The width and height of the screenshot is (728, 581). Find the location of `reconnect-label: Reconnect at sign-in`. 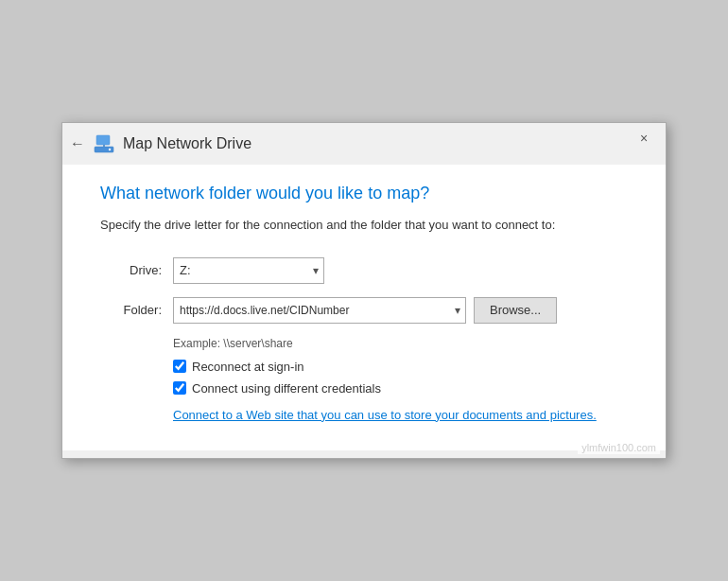

reconnect-label: Reconnect at sign-in is located at coordinates (248, 367).